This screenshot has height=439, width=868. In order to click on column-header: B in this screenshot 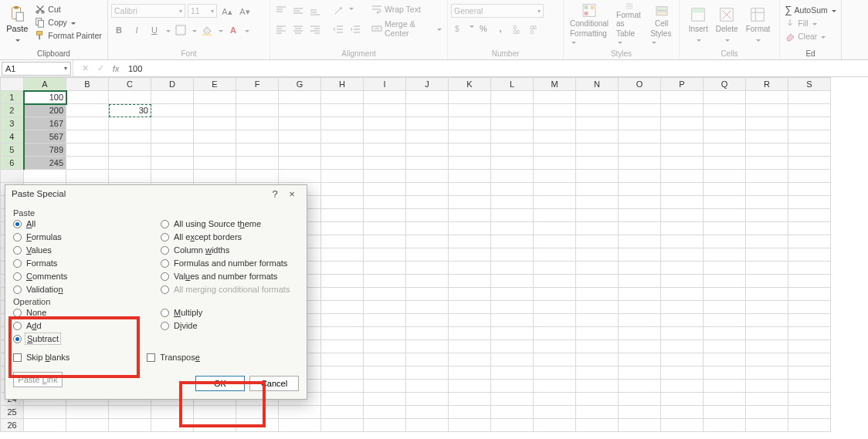, I will do `click(88, 85)`.